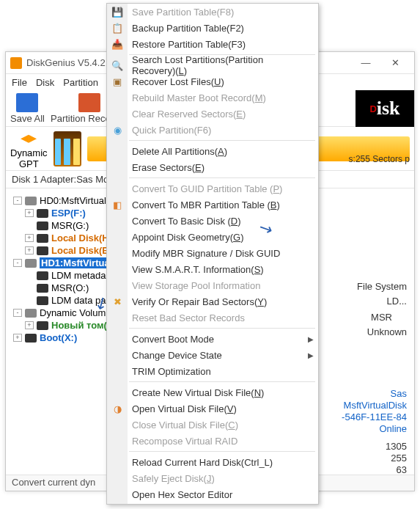 This screenshot has height=509, width=420. I want to click on menu-item-label: Erase Sectors(E), so click(169, 167).